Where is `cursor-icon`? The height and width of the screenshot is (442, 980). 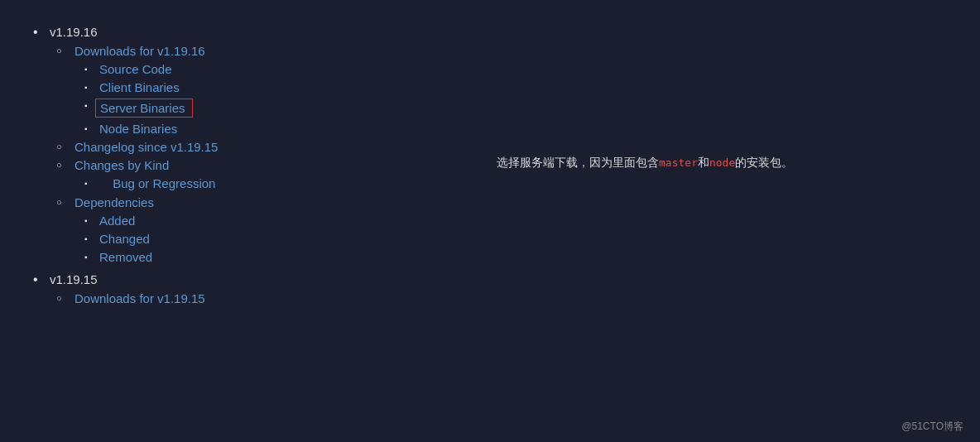
cursor-icon is located at coordinates (103, 185).